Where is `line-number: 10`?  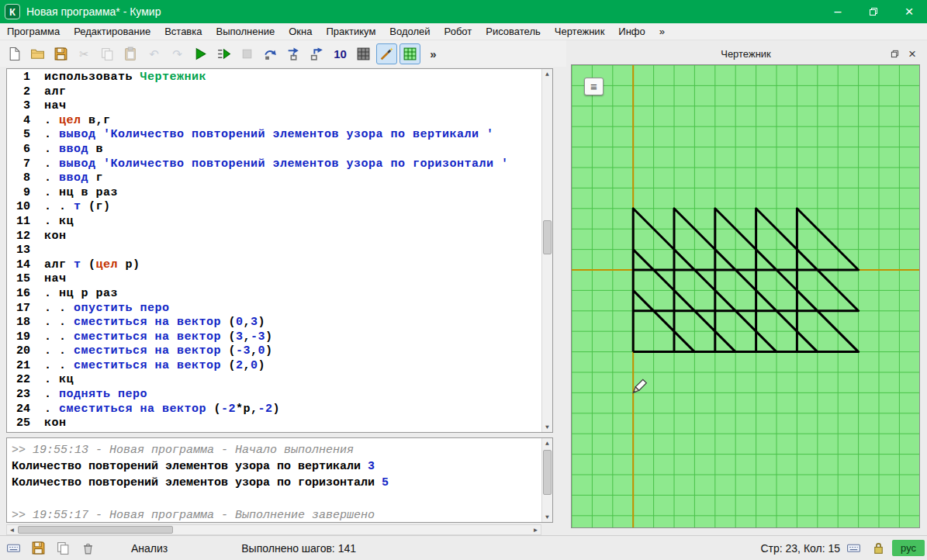 line-number: 10 is located at coordinates (19, 208).